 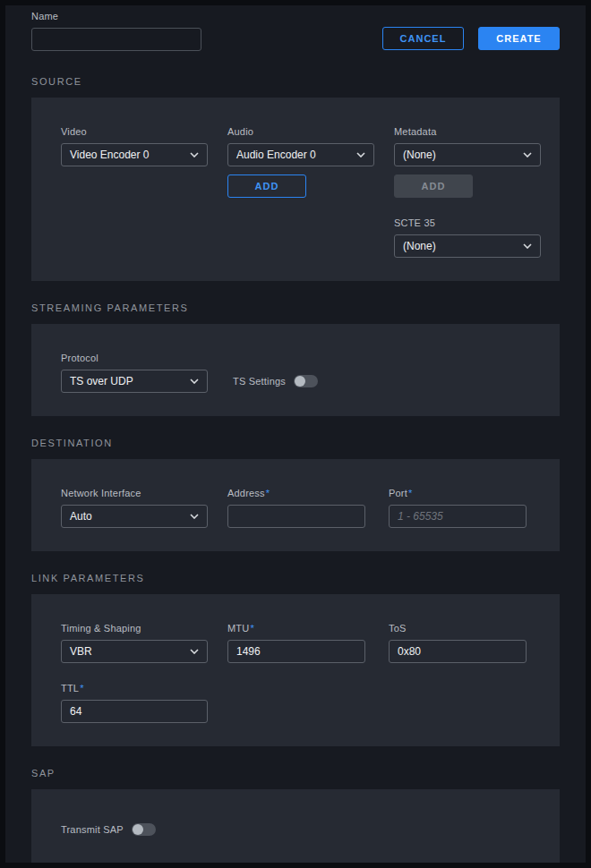 I want to click on ts-settings-label: TS Settings, so click(x=260, y=381).